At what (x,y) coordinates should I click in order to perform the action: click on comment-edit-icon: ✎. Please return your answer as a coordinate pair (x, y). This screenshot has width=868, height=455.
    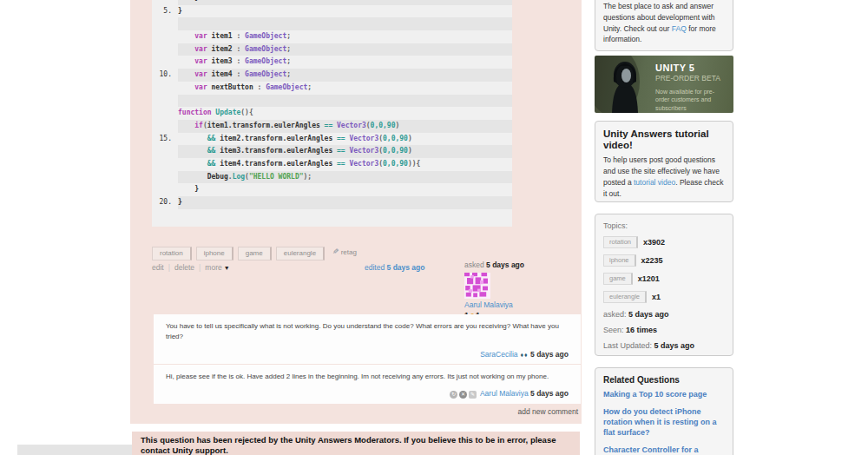
    Looking at the image, I should click on (472, 394).